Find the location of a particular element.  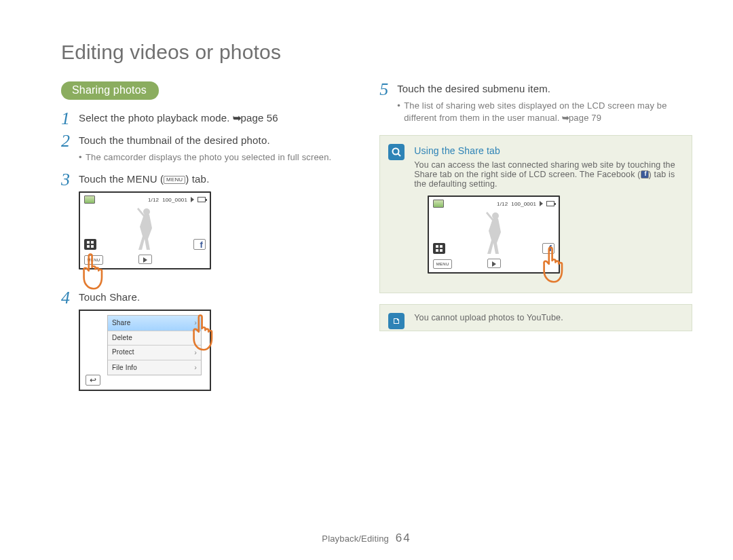

lcd-screenshot-1: 1/12 100_0001 MENU is located at coordinates (145, 231).